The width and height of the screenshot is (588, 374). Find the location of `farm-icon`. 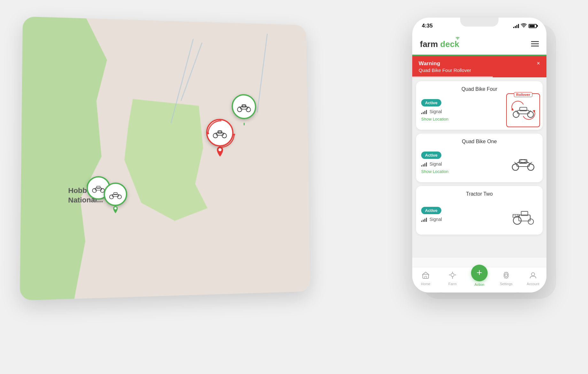

farm-icon is located at coordinates (453, 276).